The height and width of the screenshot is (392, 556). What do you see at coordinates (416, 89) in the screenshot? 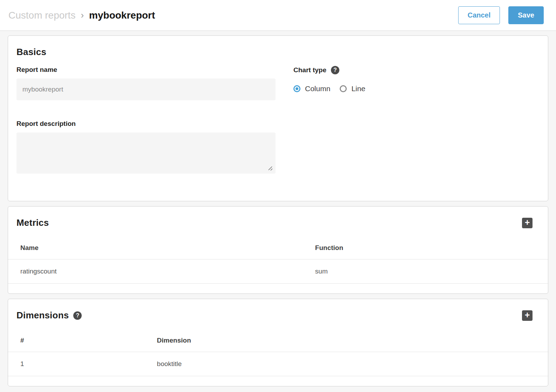
I see `chart-type-radio-group: Column Line` at bounding box center [416, 89].